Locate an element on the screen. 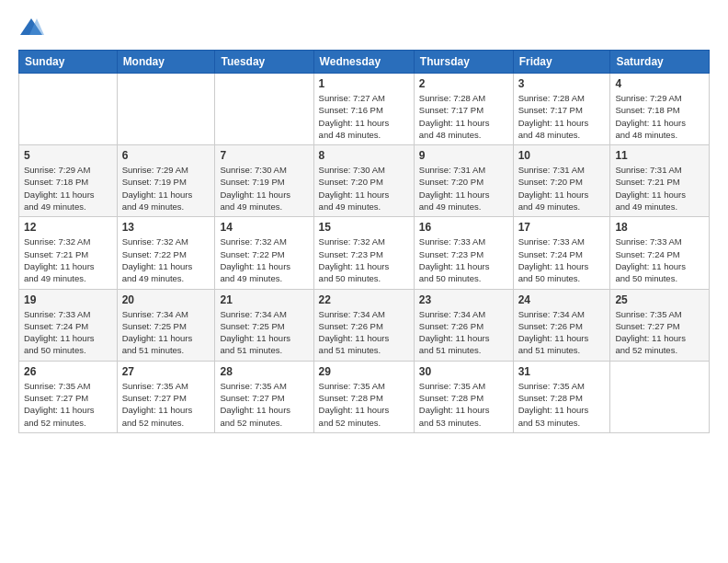  day-number: 22 is located at coordinates (364, 300).